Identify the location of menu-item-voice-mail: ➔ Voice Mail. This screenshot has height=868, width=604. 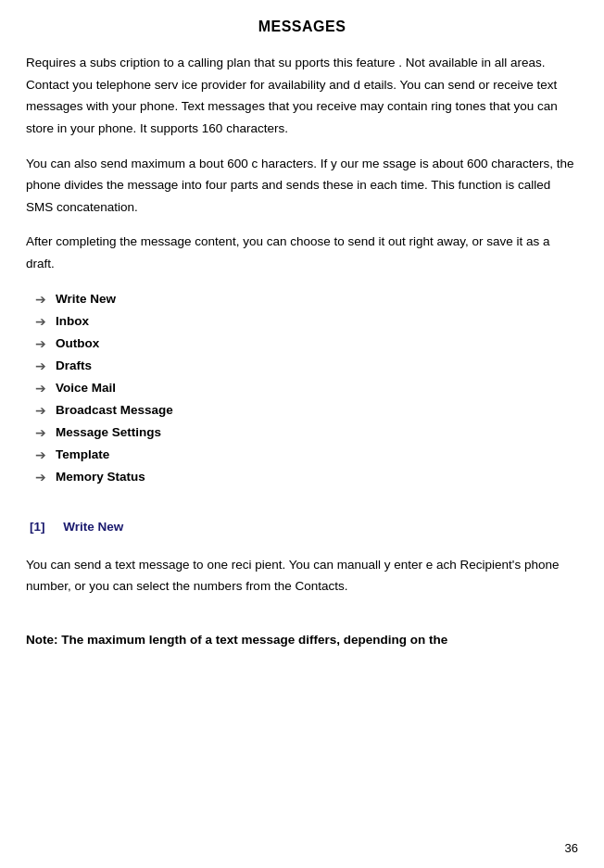
(307, 388).